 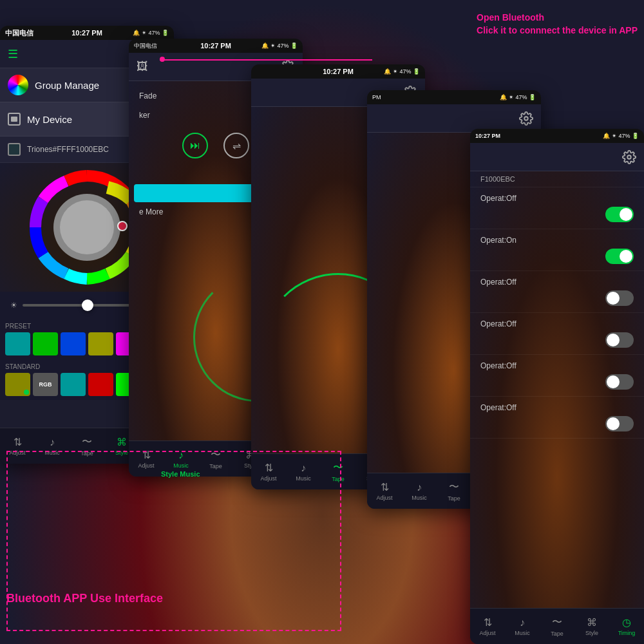 What do you see at coordinates (87, 33) in the screenshot?
I see `status-bar-1: 中国电信 10:27 PM 🔔 ✴ 47% 🔋` at bounding box center [87, 33].